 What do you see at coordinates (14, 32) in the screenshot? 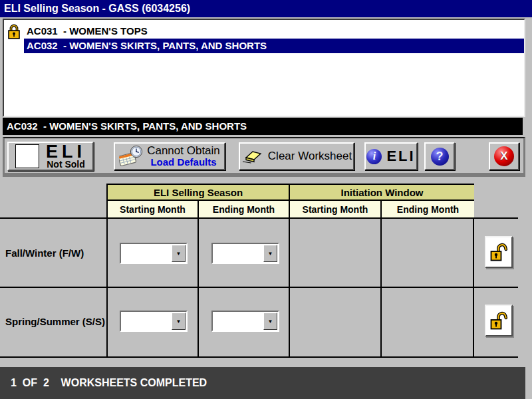
I see `closed-padlock-icon` at bounding box center [14, 32].